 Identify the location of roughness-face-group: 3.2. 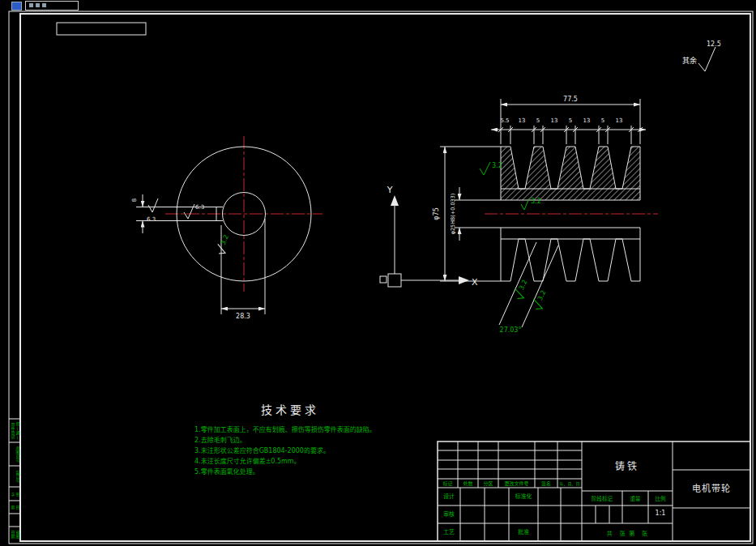
(224, 245).